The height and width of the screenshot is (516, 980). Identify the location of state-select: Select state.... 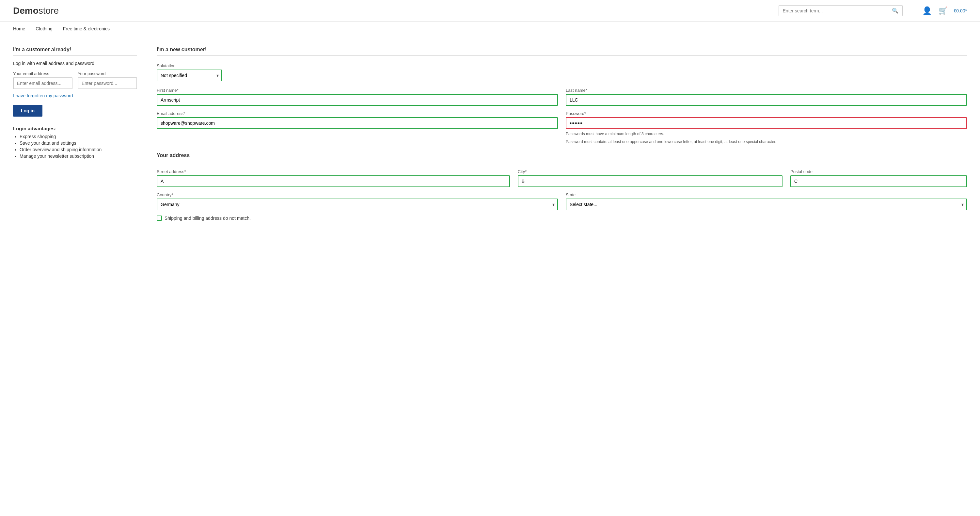
(766, 205).